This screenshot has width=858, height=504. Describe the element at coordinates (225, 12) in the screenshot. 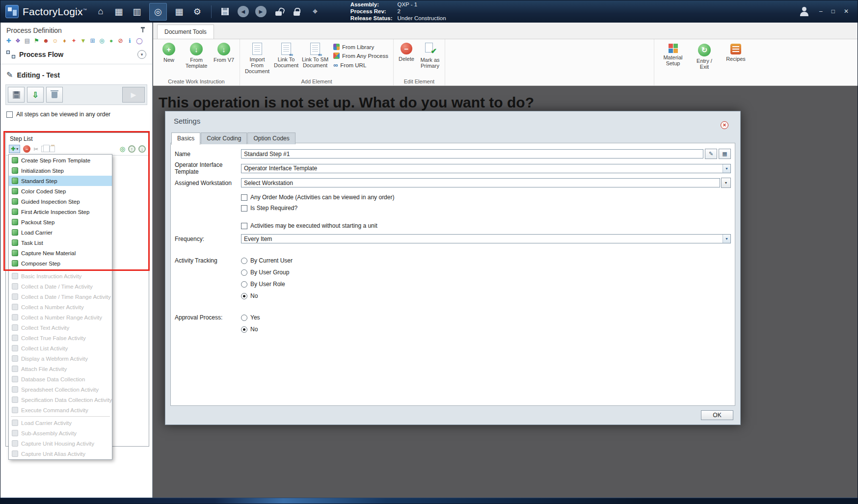

I see `save-icon` at that location.